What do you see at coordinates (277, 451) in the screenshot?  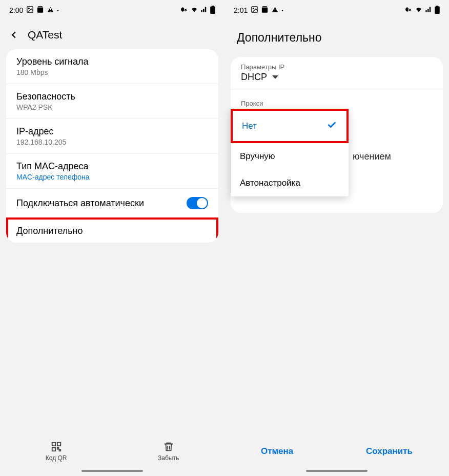 I see `cancel-button: Отмена` at bounding box center [277, 451].